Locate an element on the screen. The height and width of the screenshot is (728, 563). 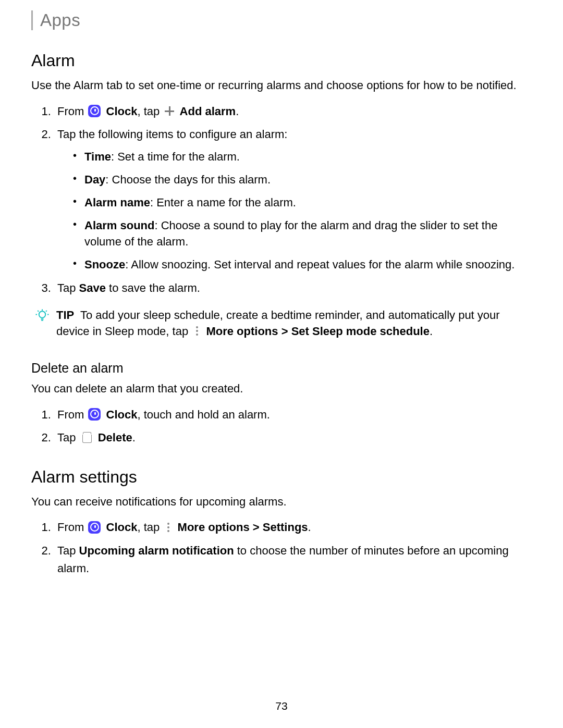
settings-step-1: From Clock, tap More options > Settings. is located at coordinates (293, 527).